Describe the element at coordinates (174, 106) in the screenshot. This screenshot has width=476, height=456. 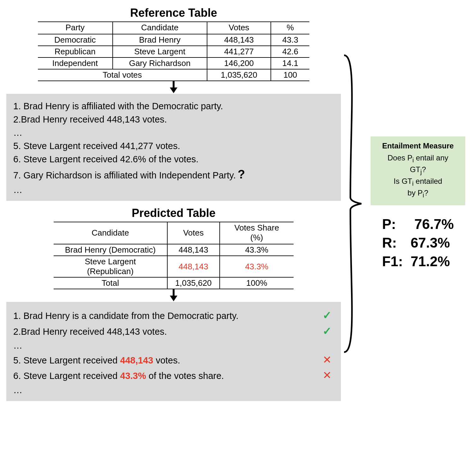
I see `fact-line: 1. Brad Henry is affiliated with the Dem…` at that location.